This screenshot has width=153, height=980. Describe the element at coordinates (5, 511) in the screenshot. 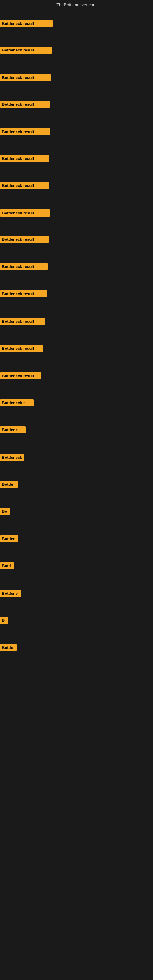

I see `bottleneck-result-item: Bo` at that location.